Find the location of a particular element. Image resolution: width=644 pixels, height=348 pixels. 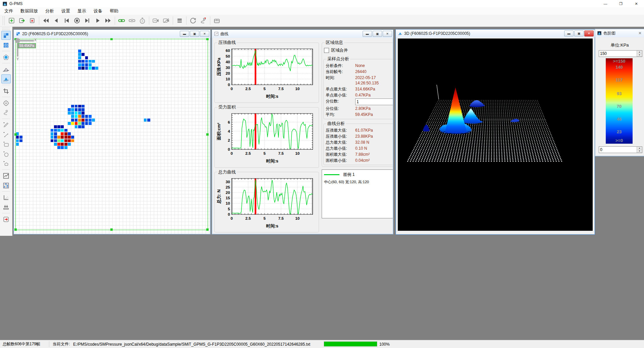

colormap-max-up-icon: ▲ is located at coordinates (639, 52).